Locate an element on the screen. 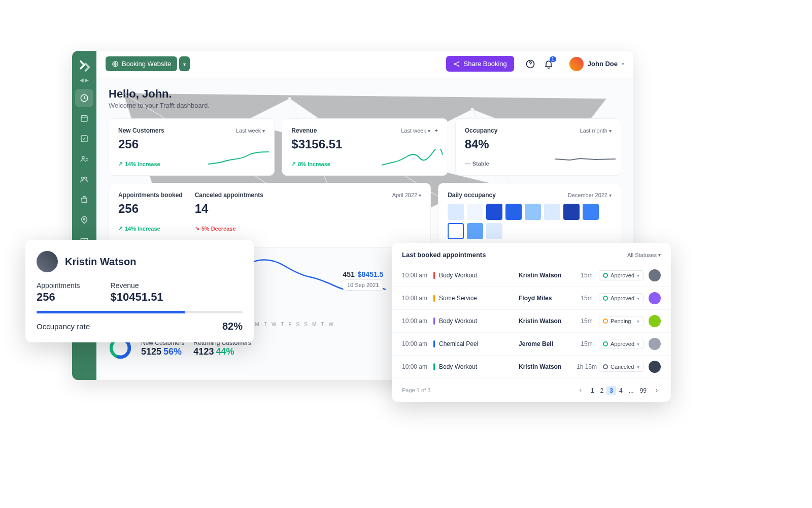 This screenshot has width=812, height=508. last-booked-appointments-panel: Last booked appointments All Statuses▾ 1… is located at coordinates (531, 322).